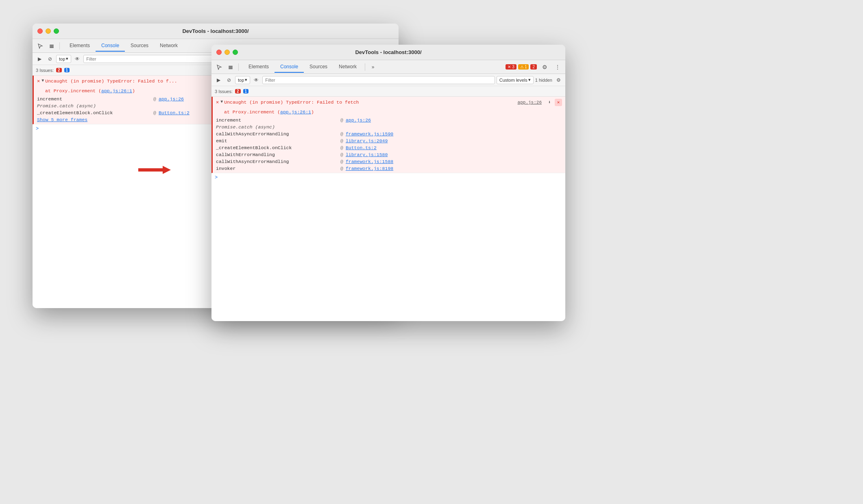 This screenshot has width=863, height=504. Describe the element at coordinates (544, 80) in the screenshot. I see `hidden-count: 1 hidden` at that location.